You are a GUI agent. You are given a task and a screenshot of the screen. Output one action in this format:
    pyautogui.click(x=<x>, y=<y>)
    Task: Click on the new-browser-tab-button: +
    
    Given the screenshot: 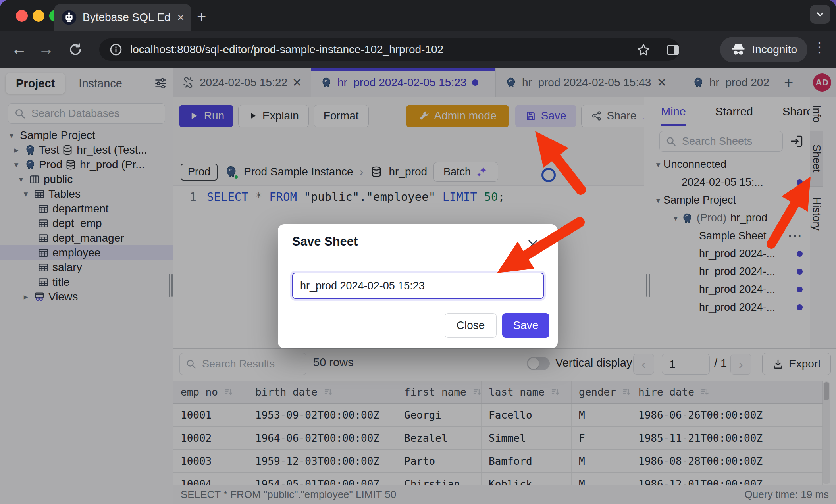 What is the action you would take?
    pyautogui.click(x=202, y=17)
    